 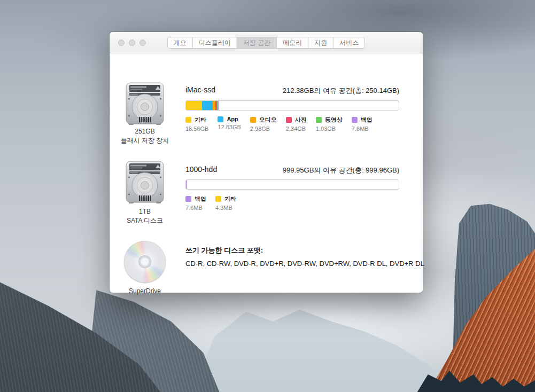 What do you see at coordinates (132, 43) in the screenshot?
I see `traffic-lights` at bounding box center [132, 43].